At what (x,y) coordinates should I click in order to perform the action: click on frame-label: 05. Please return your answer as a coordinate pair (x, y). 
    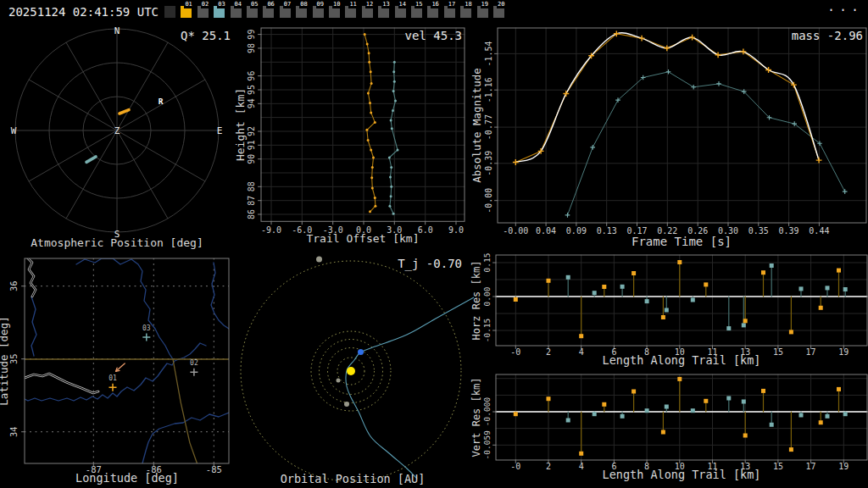
    Looking at the image, I should click on (254, 5).